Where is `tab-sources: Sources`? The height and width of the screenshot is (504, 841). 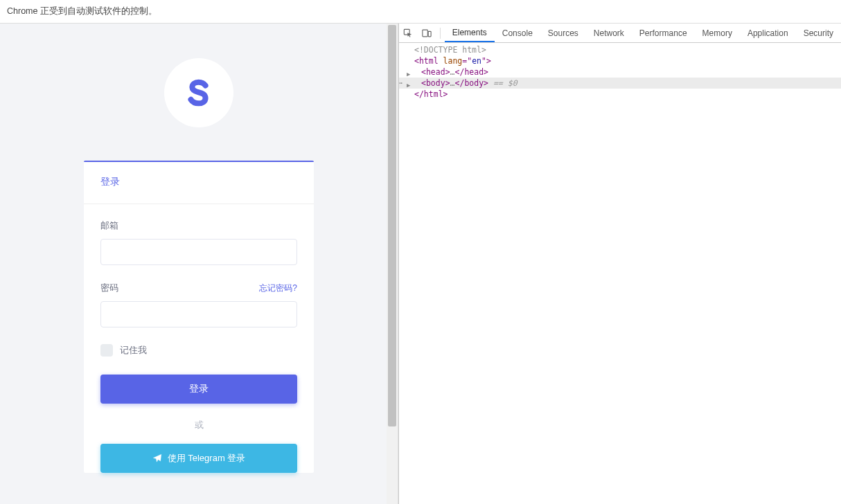 tab-sources: Sources is located at coordinates (563, 33).